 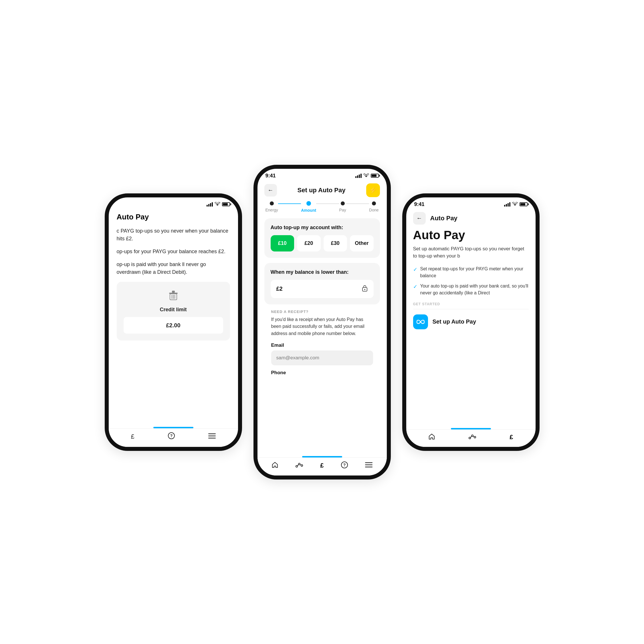 What do you see at coordinates (322, 210) in the screenshot?
I see `stepper: Energy Amount Pay Done` at bounding box center [322, 210].